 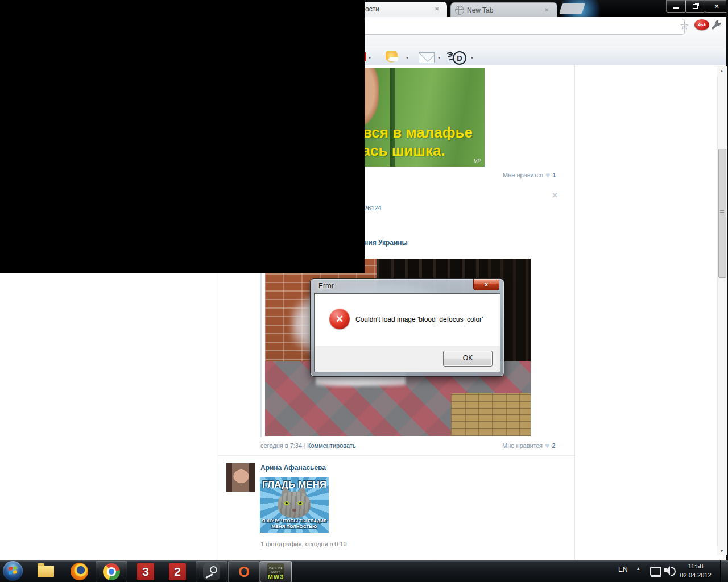 What do you see at coordinates (13, 571) in the screenshot?
I see `windows-flag-icon` at bounding box center [13, 571].